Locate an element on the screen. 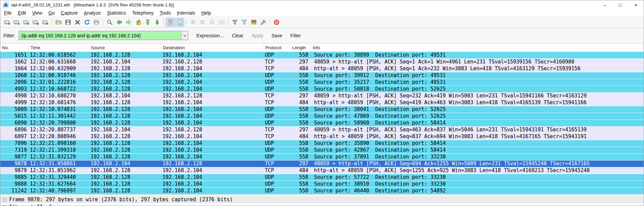 The height and width of the screenshot is (206, 644). cell-no: 6890 is located at coordinates (15, 123).